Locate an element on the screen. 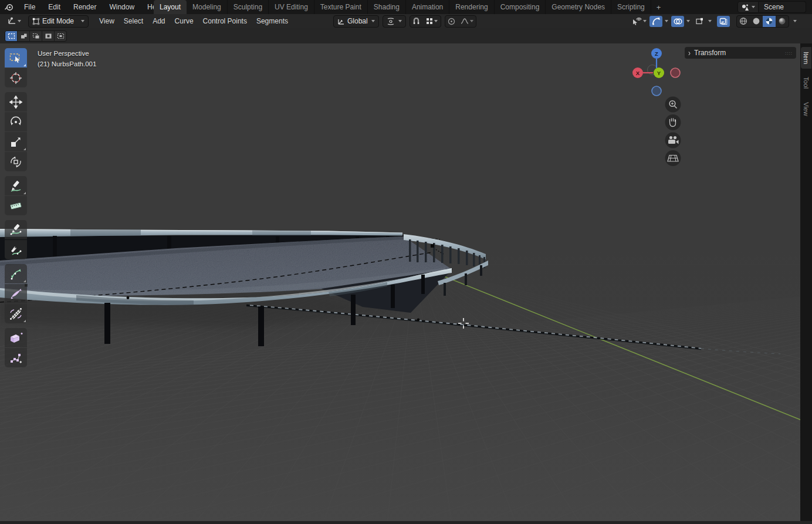 The height and width of the screenshot is (524, 812). menu-add: Add is located at coordinates (158, 21).